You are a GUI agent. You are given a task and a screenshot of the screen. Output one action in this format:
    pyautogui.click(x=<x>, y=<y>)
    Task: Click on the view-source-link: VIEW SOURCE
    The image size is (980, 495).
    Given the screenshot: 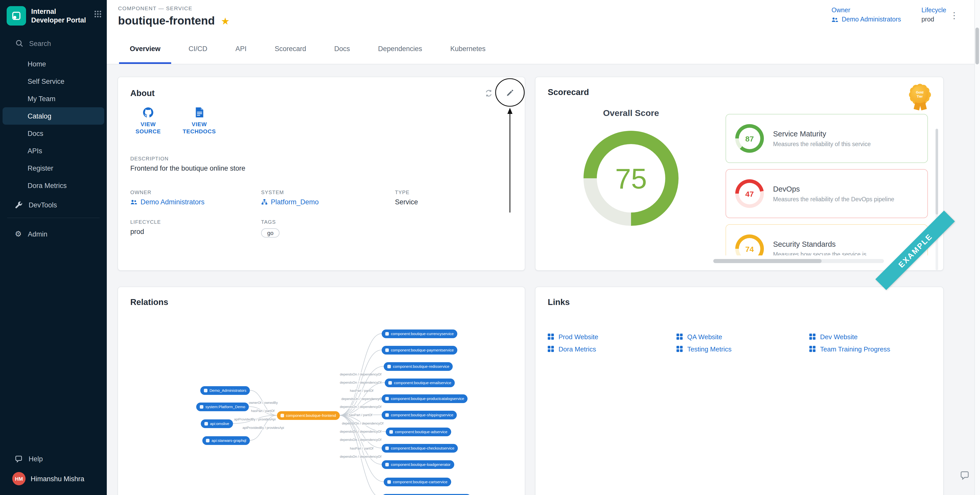 What is the action you would take?
    pyautogui.click(x=148, y=121)
    